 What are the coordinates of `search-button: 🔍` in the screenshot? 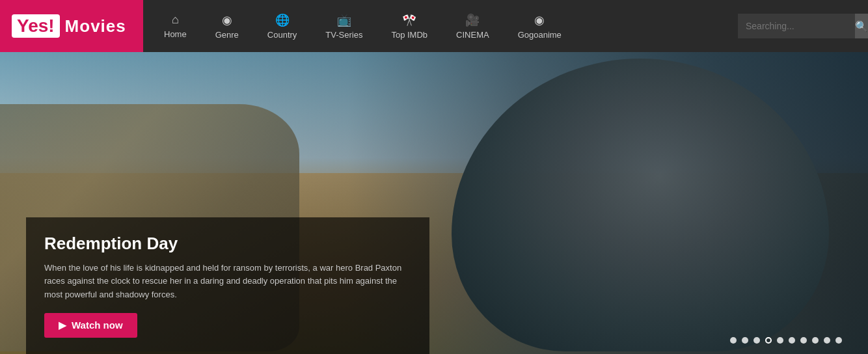 It's located at (861, 26).